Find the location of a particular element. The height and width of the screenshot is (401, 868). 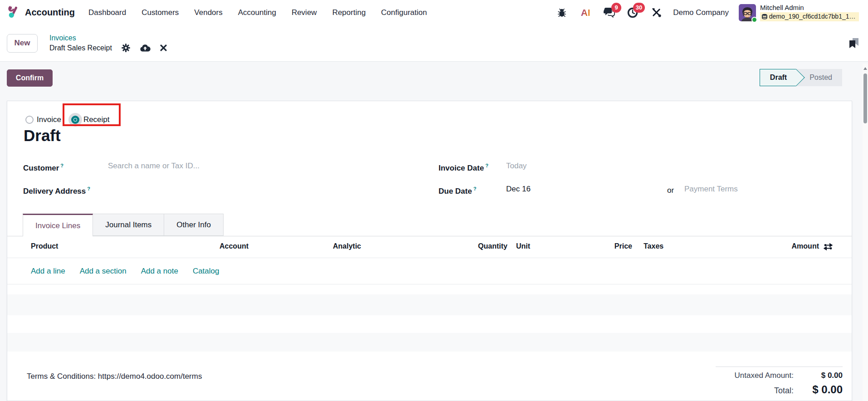

database-badge: demo_190_cf6cd1dc7bb1_1765… is located at coordinates (809, 17).